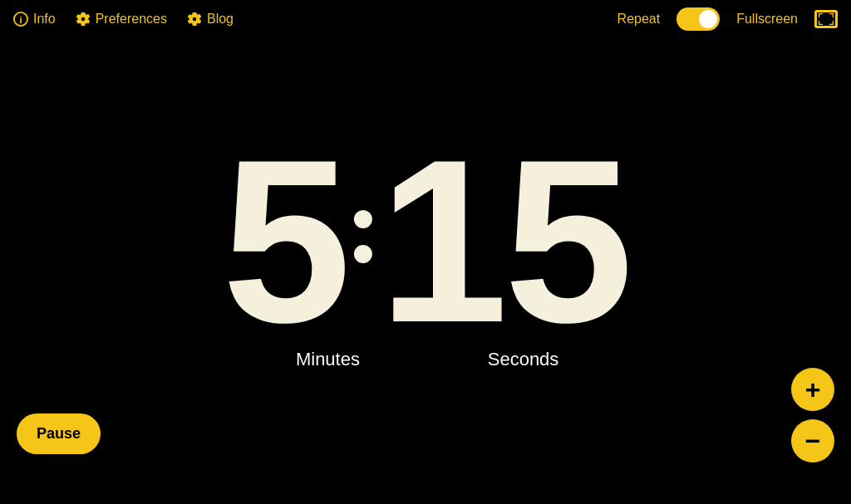 This screenshot has width=851, height=504. Describe the element at coordinates (826, 19) in the screenshot. I see `fullscreen-icon` at that location.